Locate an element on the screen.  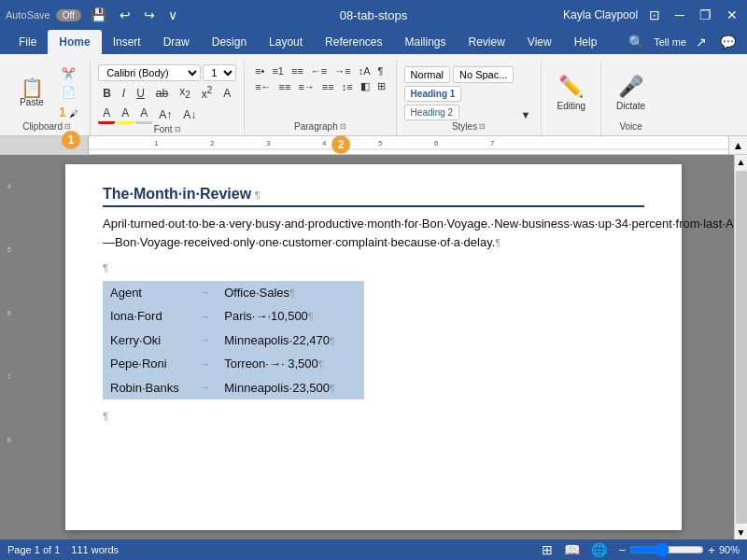
cut-button: ✂️ is located at coordinates (68, 74).